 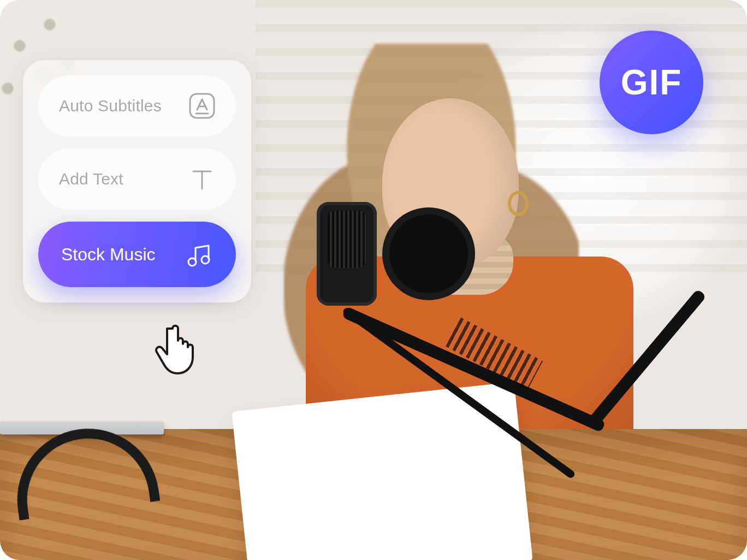 What do you see at coordinates (202, 106) in the screenshot?
I see `subtitles-icon` at bounding box center [202, 106].